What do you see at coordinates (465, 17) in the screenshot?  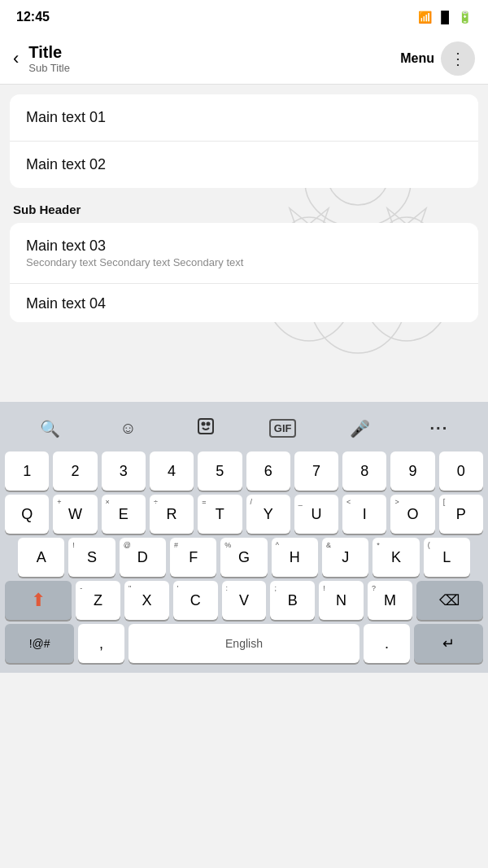 I see `battery-icon: 🔋` at bounding box center [465, 17].